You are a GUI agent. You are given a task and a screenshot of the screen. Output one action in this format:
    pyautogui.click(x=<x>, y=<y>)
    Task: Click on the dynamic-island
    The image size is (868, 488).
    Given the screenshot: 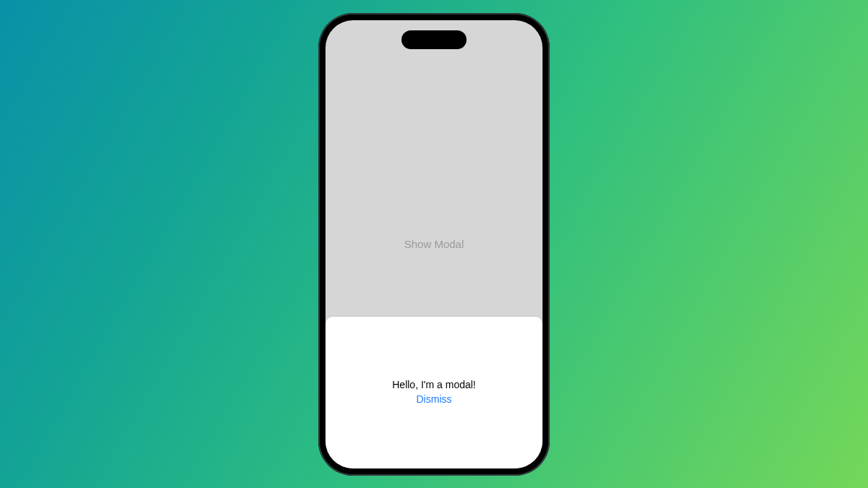 What is the action you would take?
    pyautogui.click(x=434, y=40)
    